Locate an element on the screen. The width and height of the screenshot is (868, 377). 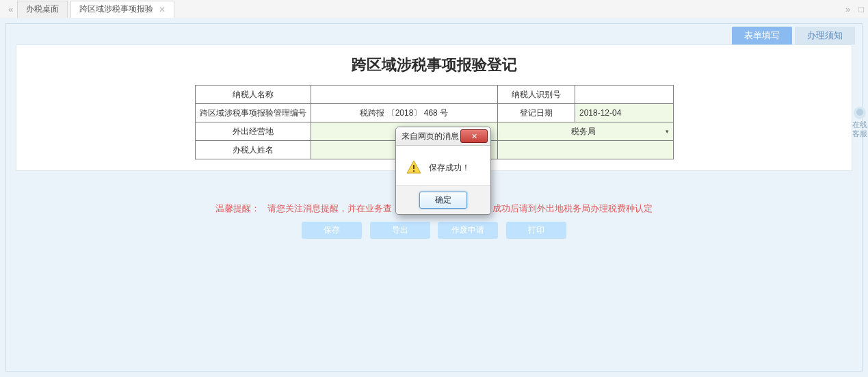
subtab-label: 办理须知 is located at coordinates (825, 36).